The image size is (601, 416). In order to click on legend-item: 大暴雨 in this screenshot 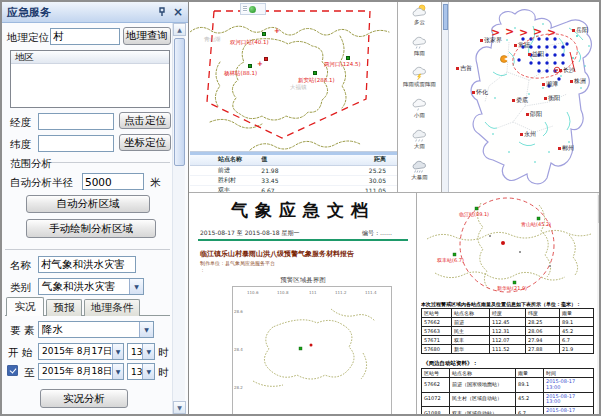, I will do `click(420, 172)`.